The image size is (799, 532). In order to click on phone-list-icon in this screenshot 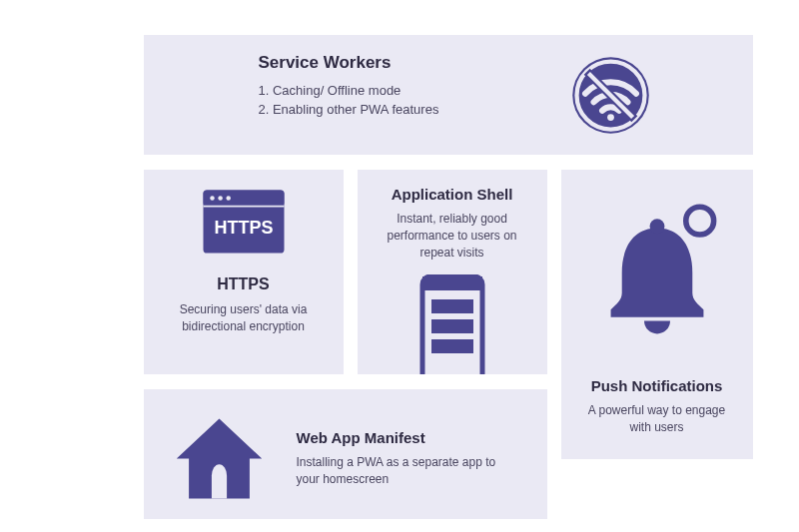, I will do `click(452, 324)`.